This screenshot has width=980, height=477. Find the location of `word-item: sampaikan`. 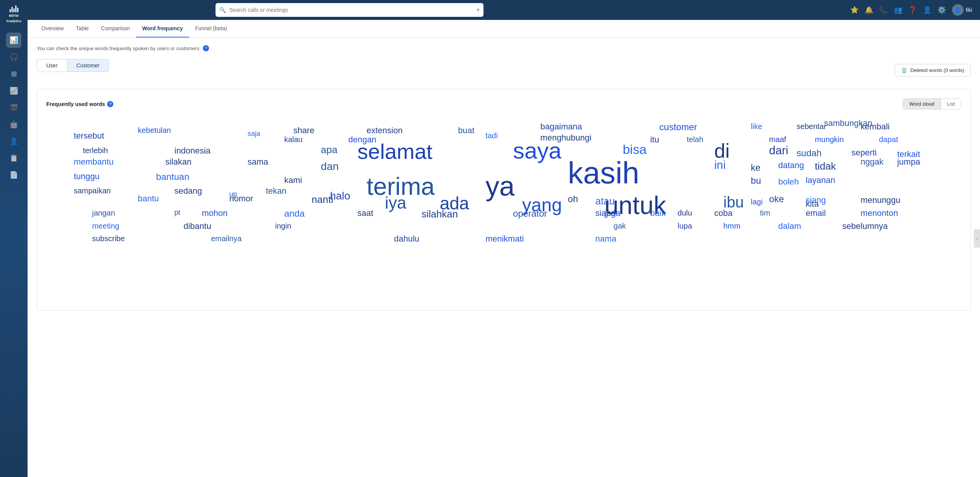

word-item: sampaikan is located at coordinates (93, 191).